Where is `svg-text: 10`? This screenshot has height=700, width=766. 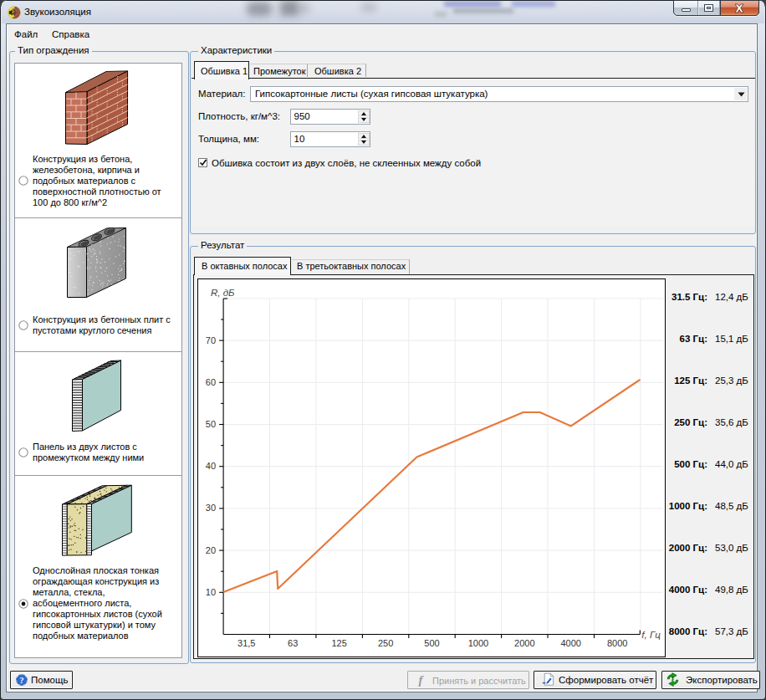 svg-text: 10 is located at coordinates (211, 592).